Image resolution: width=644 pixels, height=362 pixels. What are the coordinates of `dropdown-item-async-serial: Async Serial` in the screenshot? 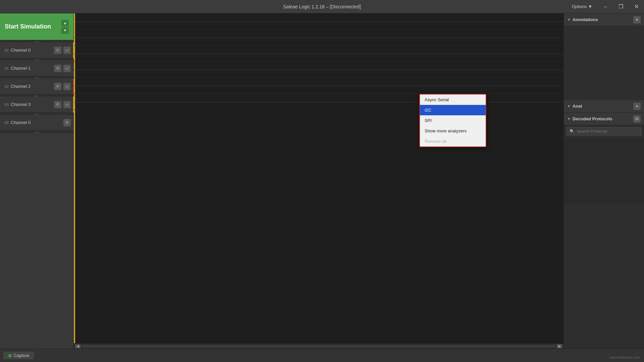 It's located at (453, 100).